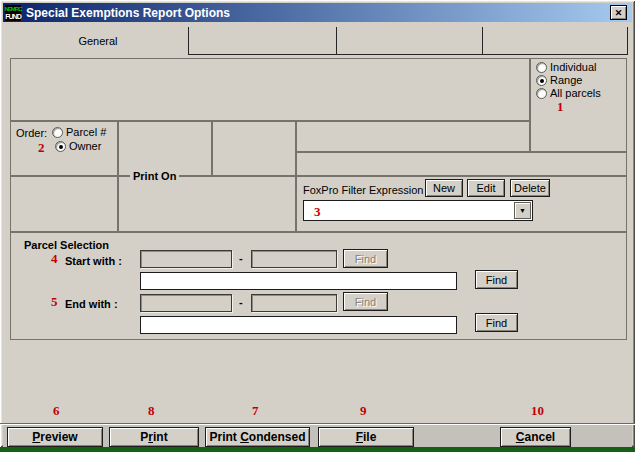  I want to click on cancel-button-label: Cancel, so click(536, 437).